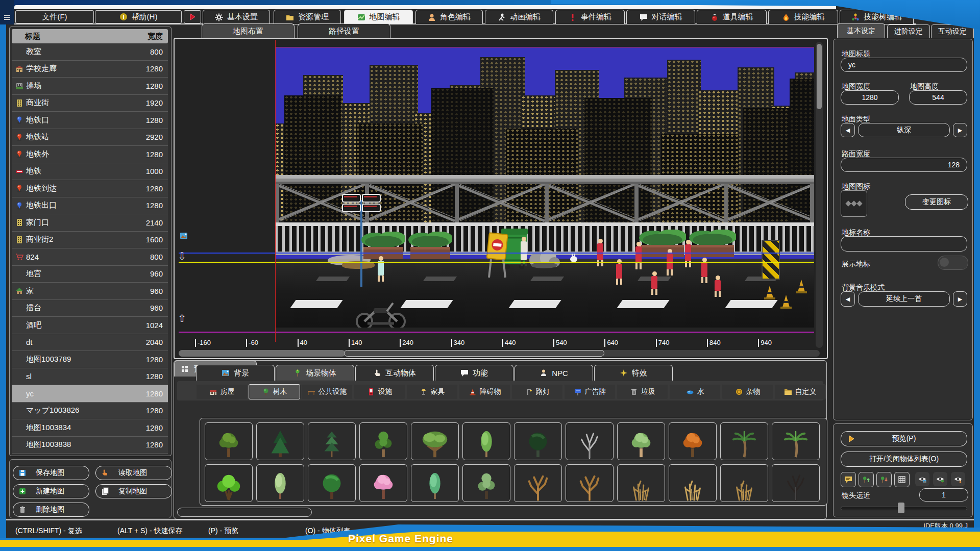 Image resolution: width=980 pixels, height=551 pixels. I want to click on menu-tab-speech: 对话编辑, so click(660, 17).